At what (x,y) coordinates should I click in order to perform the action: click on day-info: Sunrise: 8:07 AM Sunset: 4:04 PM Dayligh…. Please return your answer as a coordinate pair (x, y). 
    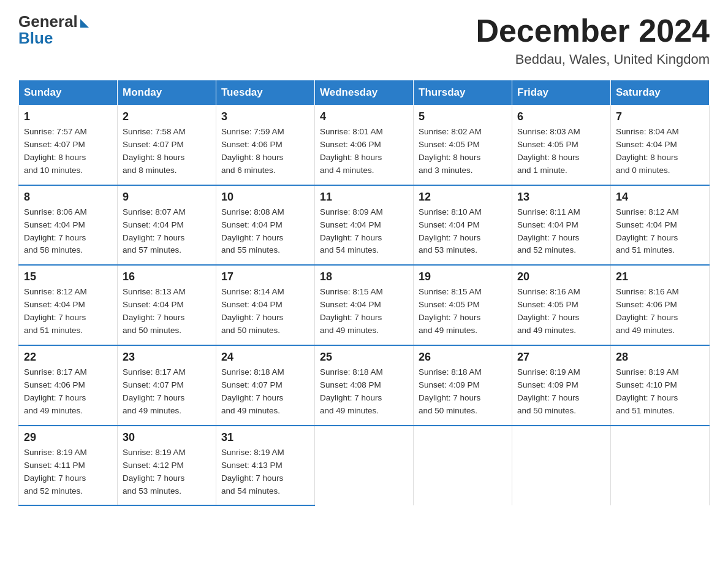
    Looking at the image, I should click on (167, 232).